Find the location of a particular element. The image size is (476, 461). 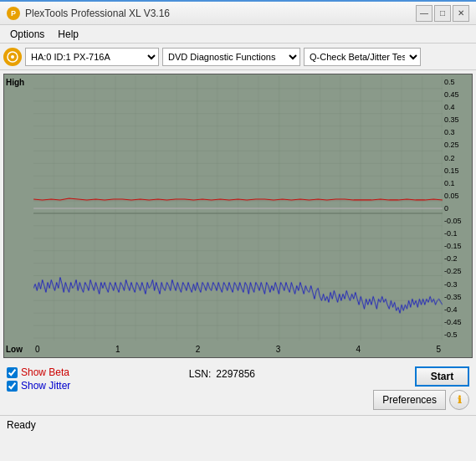

test-select: Q-Check Beta/Jitter Test is located at coordinates (362, 57).